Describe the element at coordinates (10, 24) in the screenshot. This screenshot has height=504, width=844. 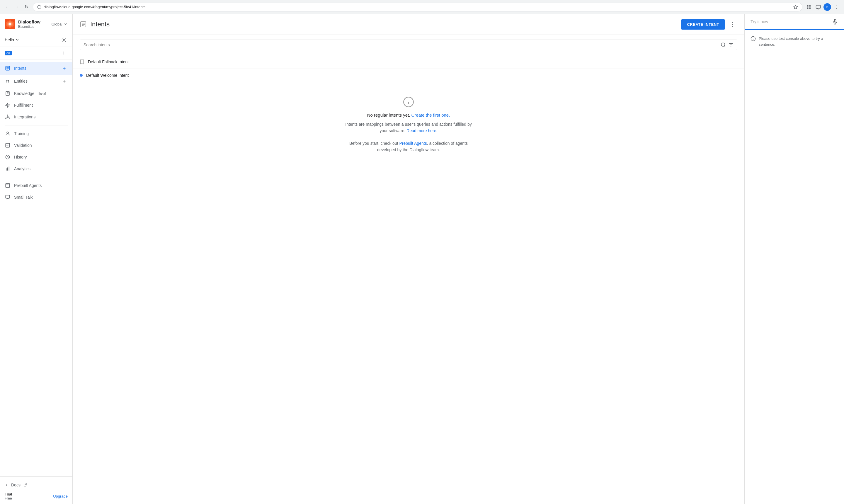
I see `logo-icon` at that location.